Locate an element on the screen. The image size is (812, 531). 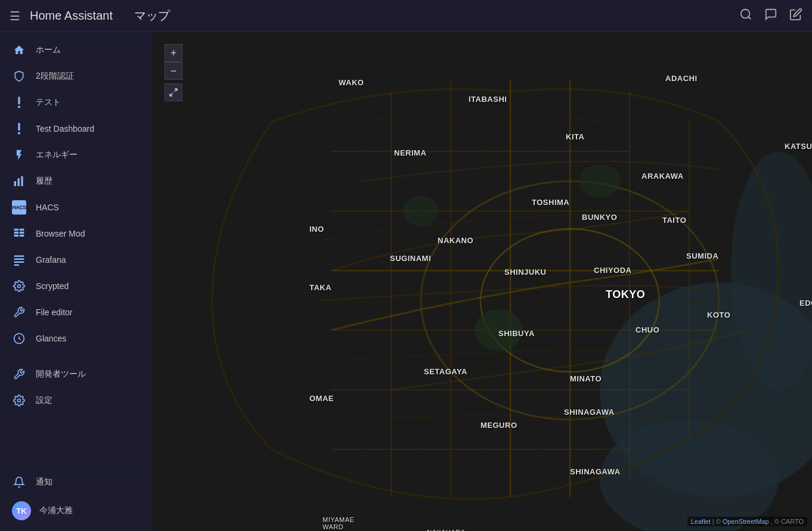
sidebar-label-hacs: HACS is located at coordinates (48, 207).